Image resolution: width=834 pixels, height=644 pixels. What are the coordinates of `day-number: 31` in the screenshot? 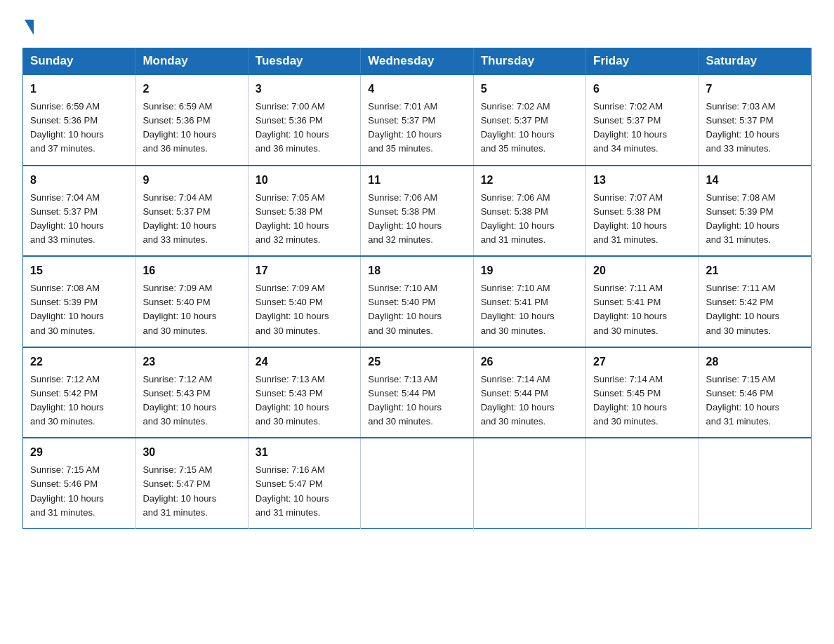 It's located at (305, 452).